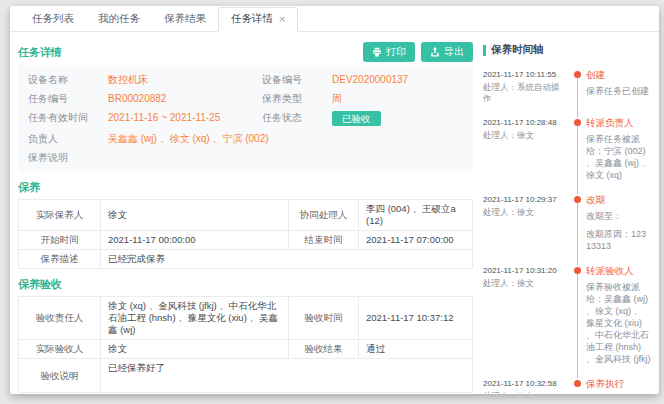 The height and width of the screenshot is (404, 664). I want to click on close-icon: ×, so click(282, 20).